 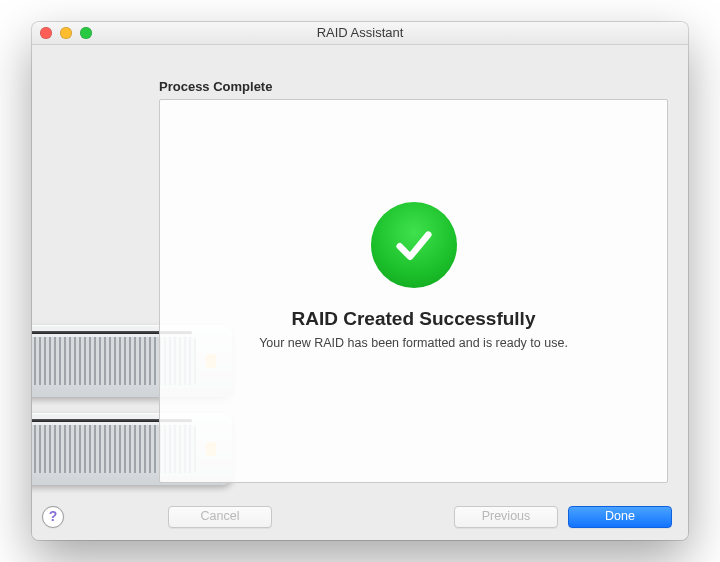 What do you see at coordinates (360, 34) in the screenshot?
I see `titlebar: RAID Assistant` at bounding box center [360, 34].